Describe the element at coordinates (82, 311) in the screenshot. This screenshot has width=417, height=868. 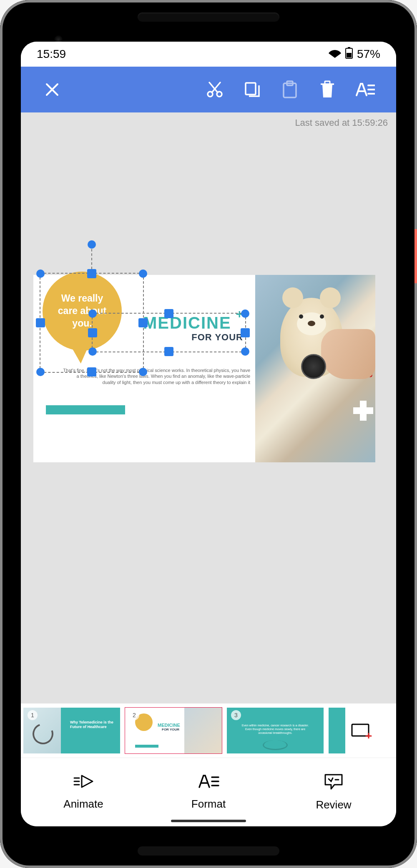
I see `speech-bubble: We really care about you.` at that location.